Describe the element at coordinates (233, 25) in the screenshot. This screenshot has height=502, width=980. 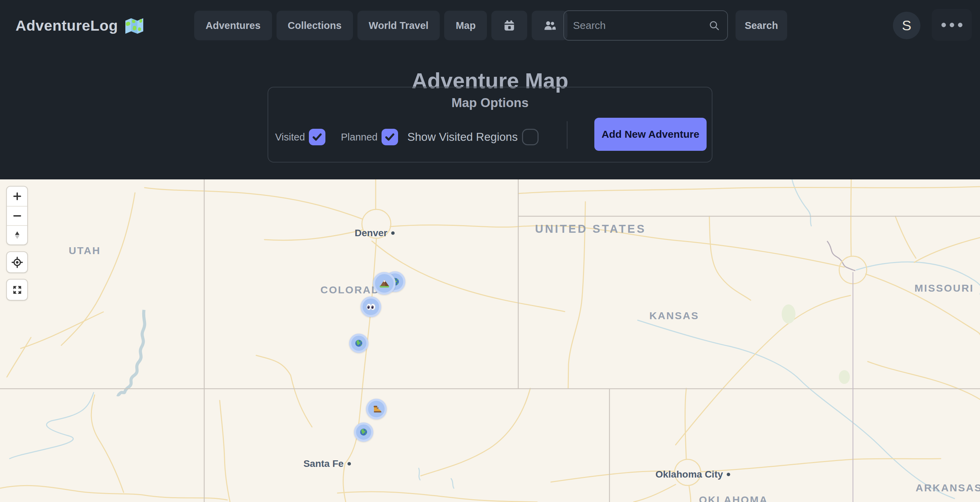
I see `nav-adventures-button: Adventures` at that location.